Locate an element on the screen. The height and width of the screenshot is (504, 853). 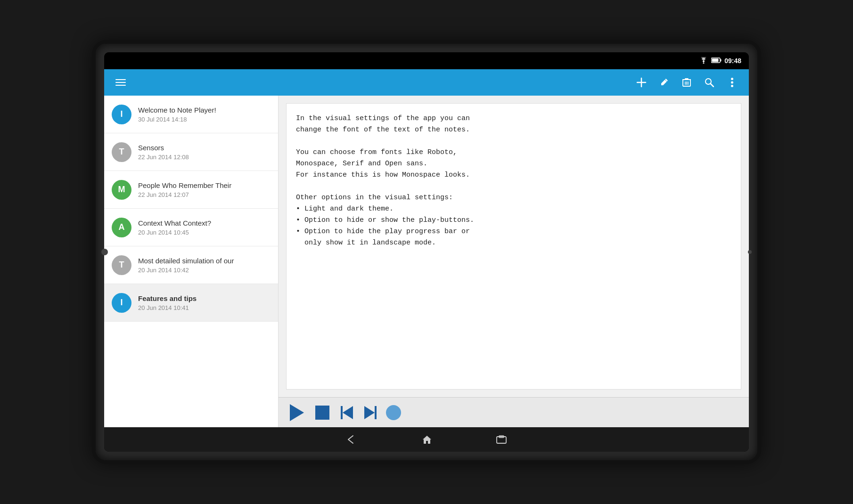
nav-bar is located at coordinates (426, 439).